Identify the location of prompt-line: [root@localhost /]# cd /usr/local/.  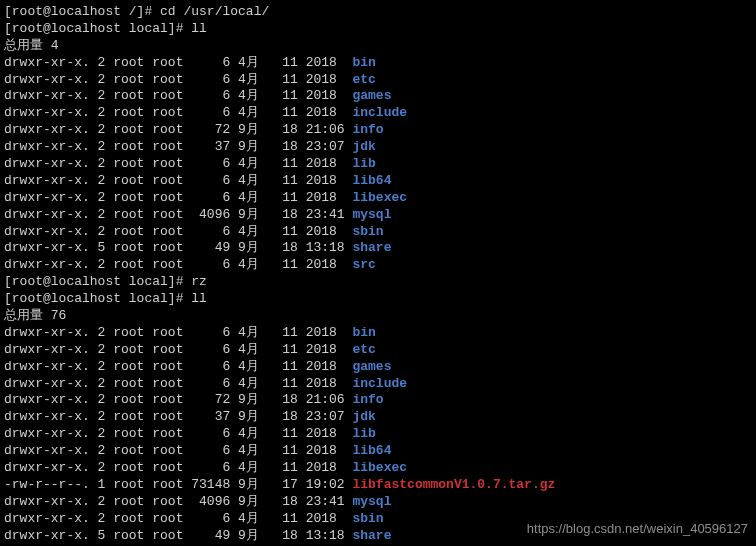
(378, 12).